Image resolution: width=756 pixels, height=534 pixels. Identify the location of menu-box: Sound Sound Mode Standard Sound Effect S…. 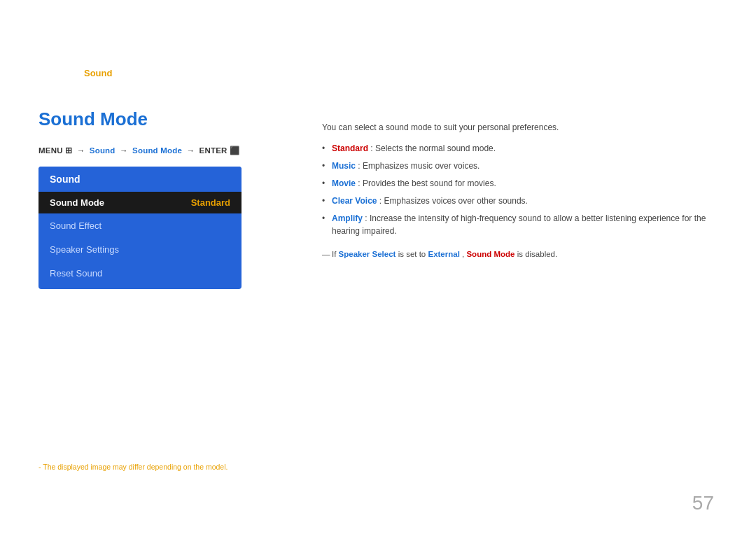
(140, 228).